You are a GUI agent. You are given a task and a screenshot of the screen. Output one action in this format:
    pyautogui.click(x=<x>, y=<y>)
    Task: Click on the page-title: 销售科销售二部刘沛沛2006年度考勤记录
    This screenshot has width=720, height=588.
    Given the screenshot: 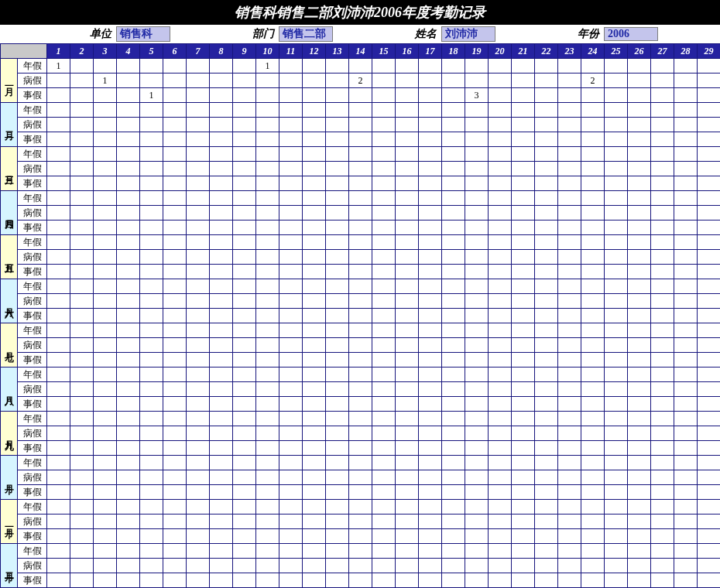 What is the action you would take?
    pyautogui.click(x=360, y=12)
    